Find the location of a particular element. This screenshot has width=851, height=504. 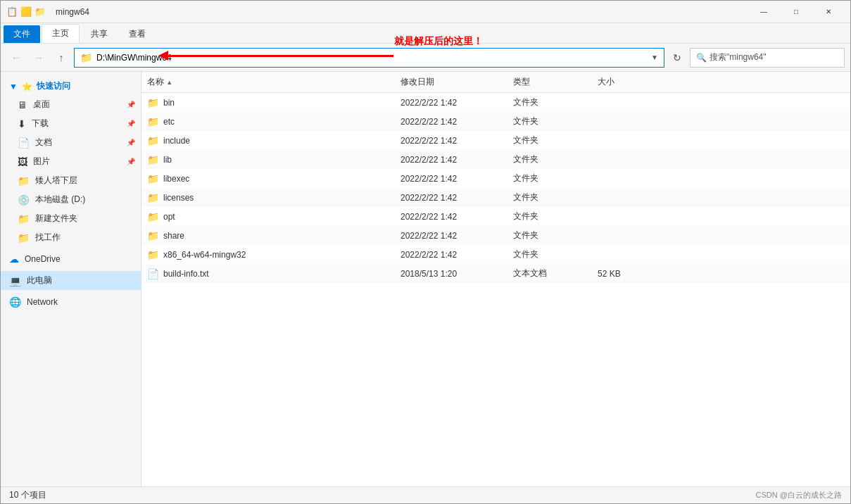

table-row: 📁 x86_64-w64-mingw32 2022/2/22 1:42 文件夹 is located at coordinates (496, 255).